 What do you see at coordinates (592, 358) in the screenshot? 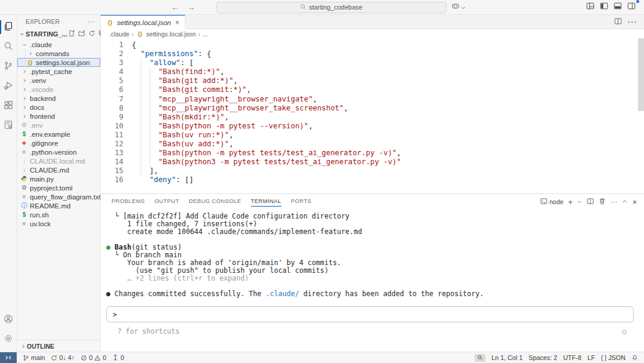
I see `eol: LF` at bounding box center [592, 358].